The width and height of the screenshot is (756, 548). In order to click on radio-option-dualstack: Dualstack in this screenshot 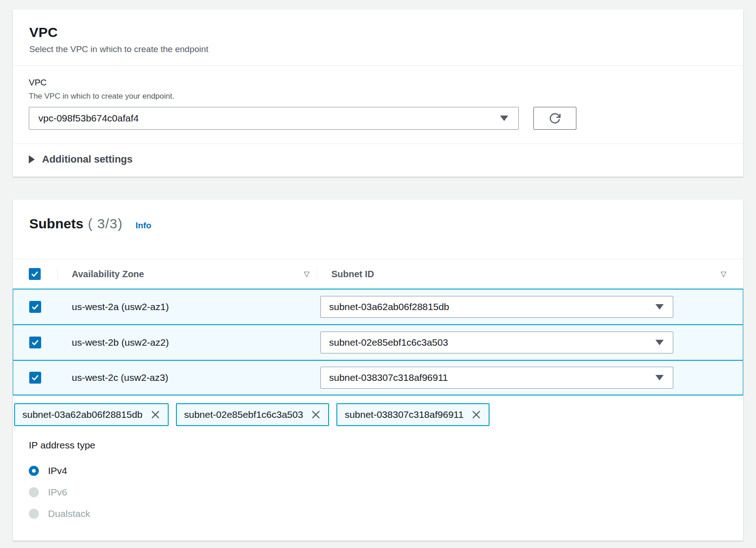, I will do `click(378, 513)`.